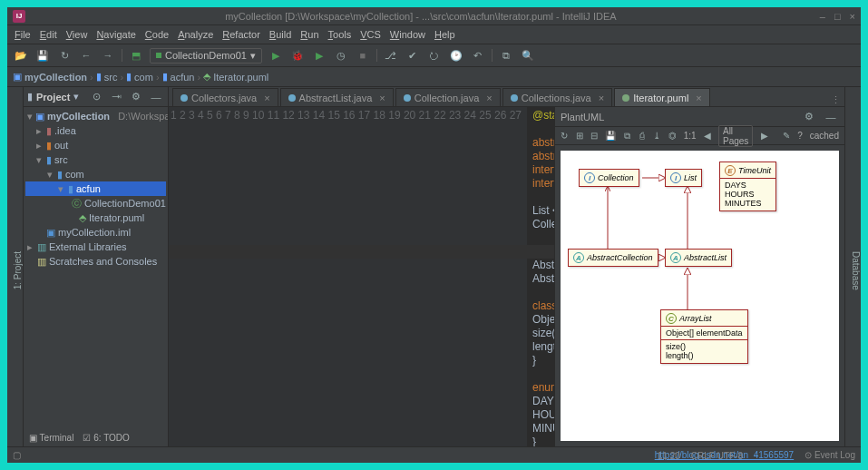 The width and height of the screenshot is (868, 470). What do you see at coordinates (579, 136) in the screenshot?
I see `zoom-in-icon: ⊞` at bounding box center [579, 136].